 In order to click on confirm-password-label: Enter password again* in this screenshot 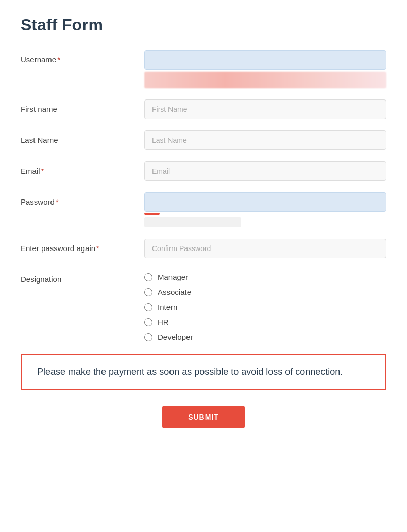, I will do `click(82, 245)`.